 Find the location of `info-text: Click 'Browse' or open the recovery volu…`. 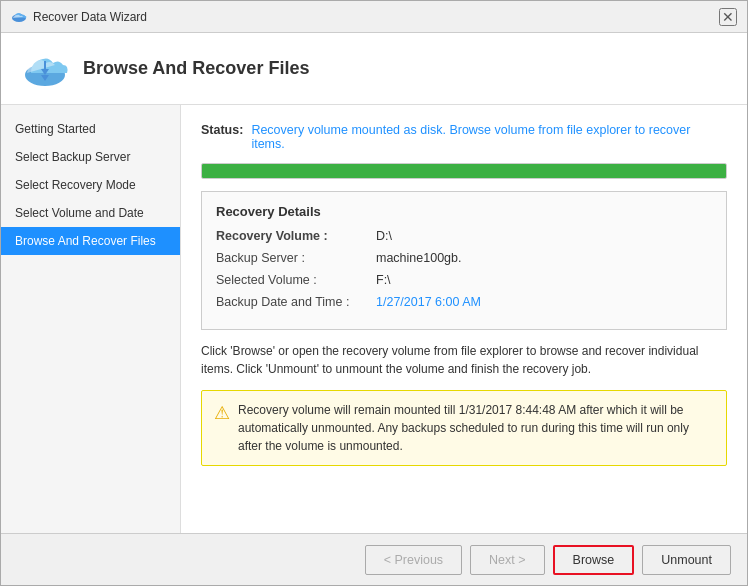

info-text: Click 'Browse' or open the recovery volu… is located at coordinates (464, 360).